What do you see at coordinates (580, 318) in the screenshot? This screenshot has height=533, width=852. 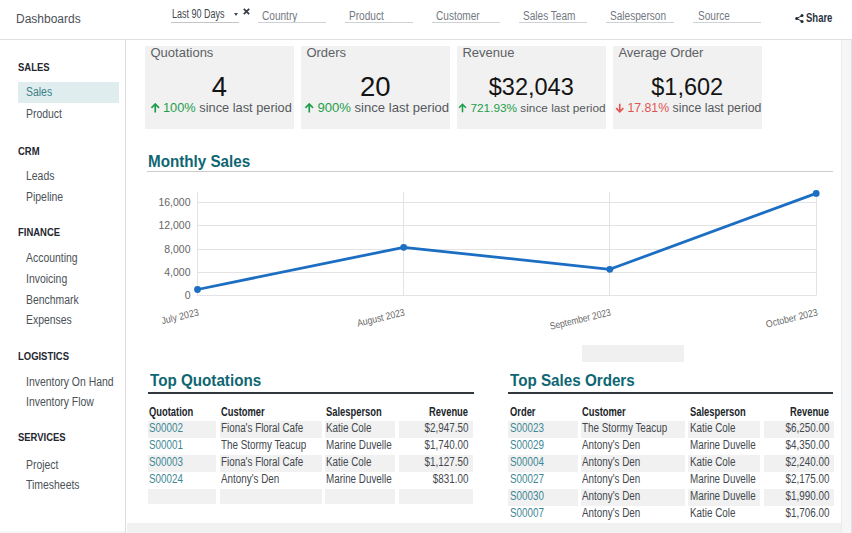 I see `svg-text: September 2023` at bounding box center [580, 318].